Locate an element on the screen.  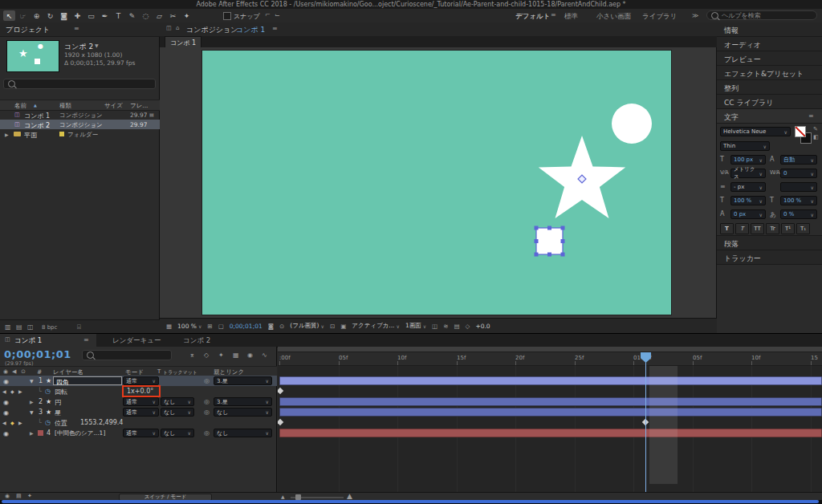
panel-header-paragraph: 段落 is located at coordinates (769, 243).